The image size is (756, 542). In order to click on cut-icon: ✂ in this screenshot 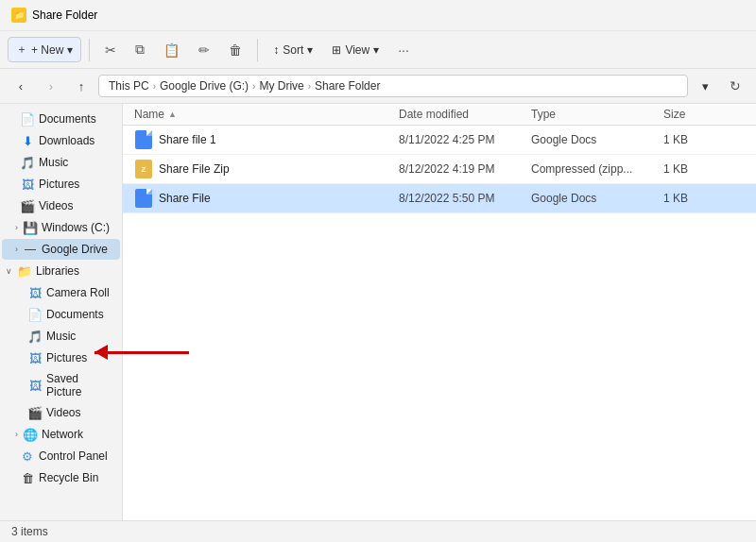, I will do `click(111, 50)`.